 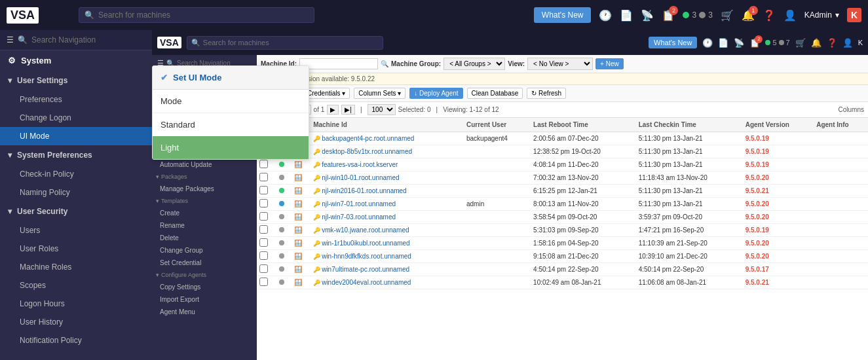 What do you see at coordinates (387, 125) in the screenshot?
I see `col-machine-id-header: Machine Id` at bounding box center [387, 125].